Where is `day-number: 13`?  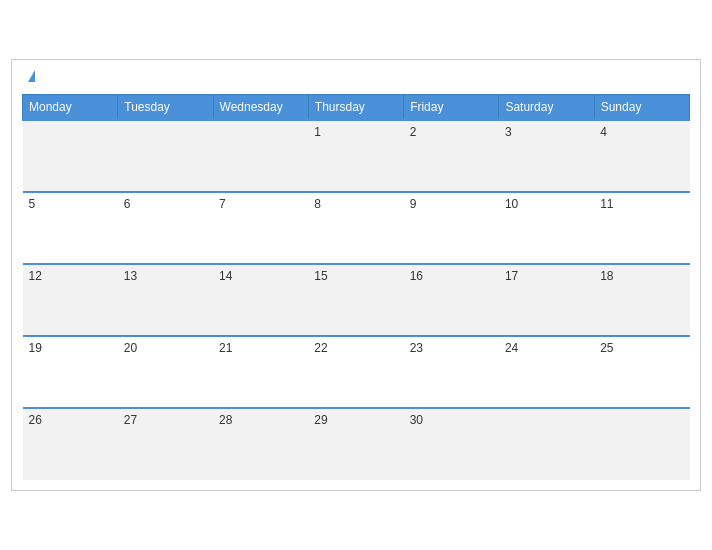
day-number: 13 is located at coordinates (130, 276).